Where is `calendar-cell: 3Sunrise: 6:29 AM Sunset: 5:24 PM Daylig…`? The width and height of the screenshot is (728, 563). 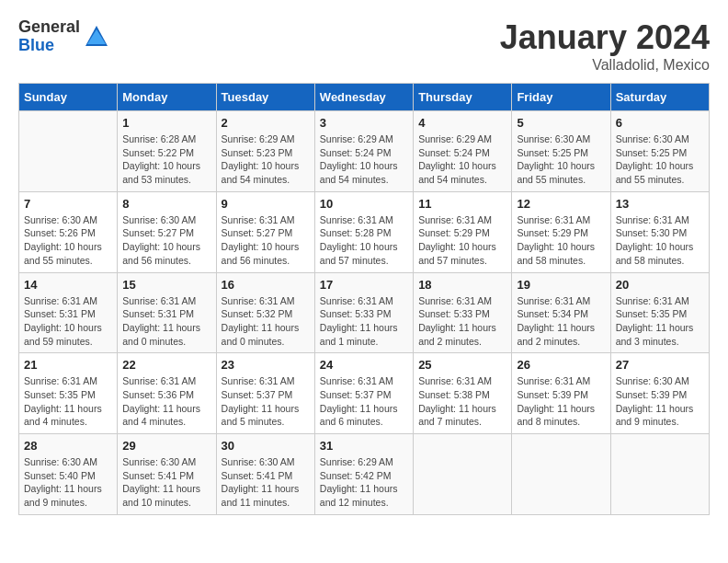 calendar-cell: 3Sunrise: 6:29 AM Sunset: 5:24 PM Daylig… is located at coordinates (364, 152).